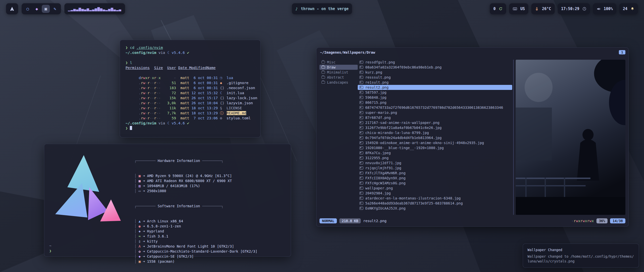  Describe the element at coordinates (414, 203) in the screenshot. I see `file-name: 5a266e448add93deab367d87173e9f25-6837886…` at that location.